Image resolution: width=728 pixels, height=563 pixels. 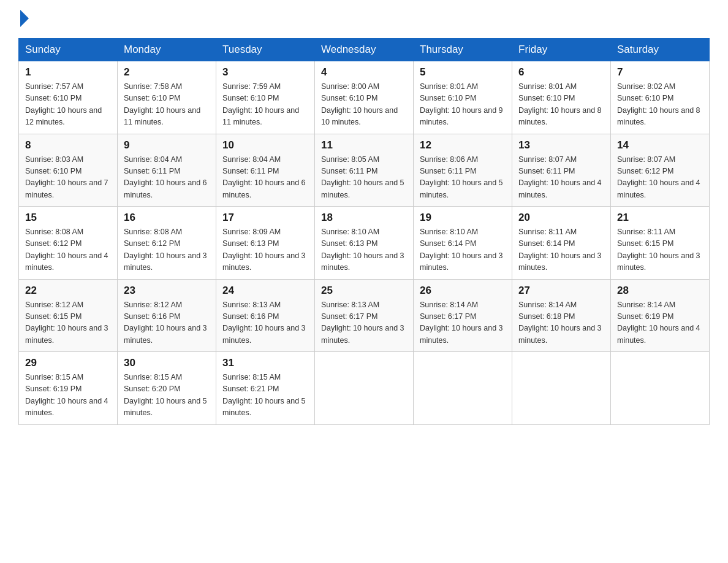 What do you see at coordinates (265, 218) in the screenshot?
I see `day-number: 17` at bounding box center [265, 218].